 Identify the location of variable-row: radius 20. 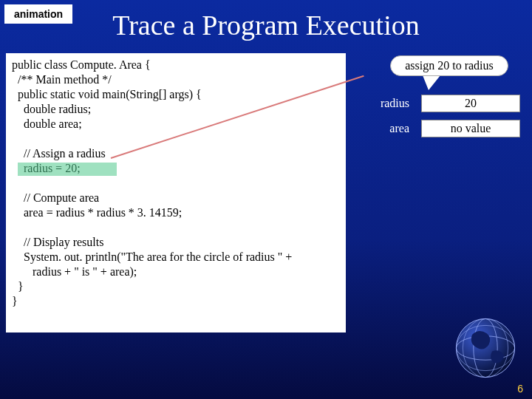
(441, 103).